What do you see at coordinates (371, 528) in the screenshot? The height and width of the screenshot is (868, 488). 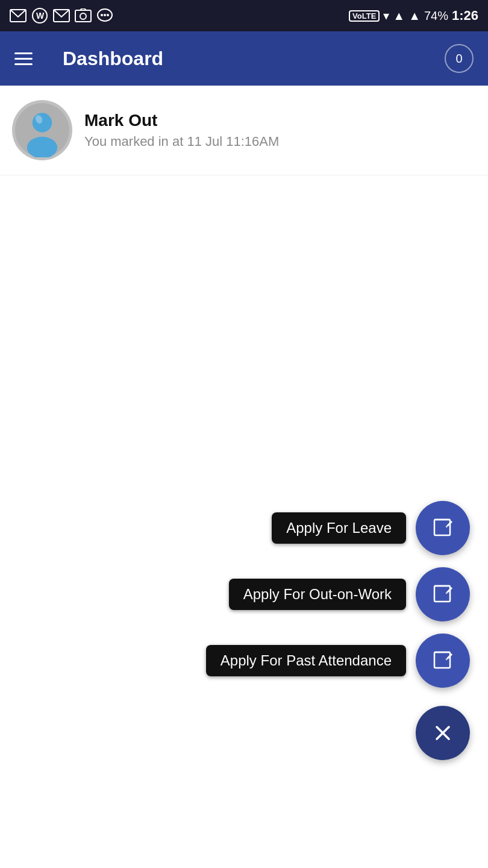 I see `fab-row-leave: Apply For Leave` at bounding box center [371, 528].